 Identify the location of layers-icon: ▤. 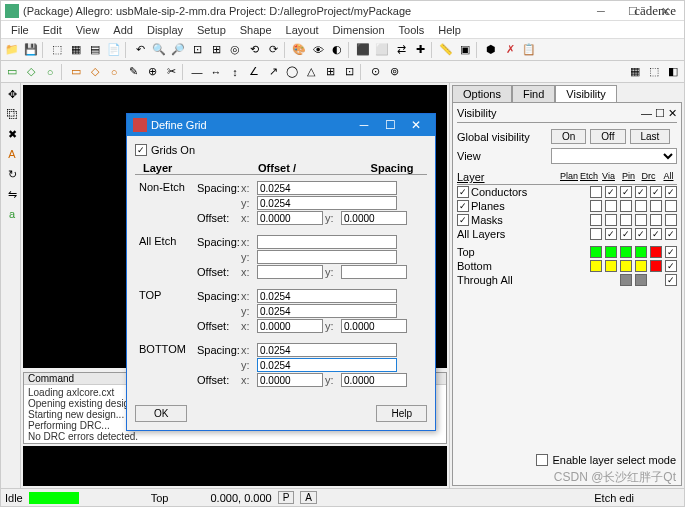
(95, 50).